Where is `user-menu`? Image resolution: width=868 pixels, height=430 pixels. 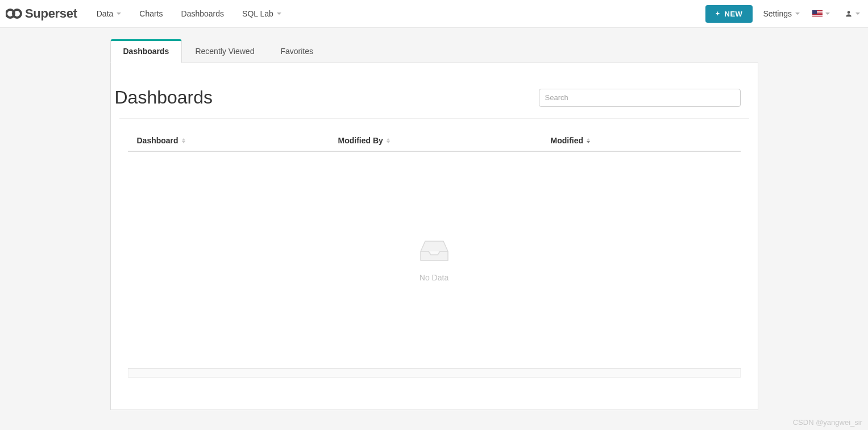 user-menu is located at coordinates (853, 14).